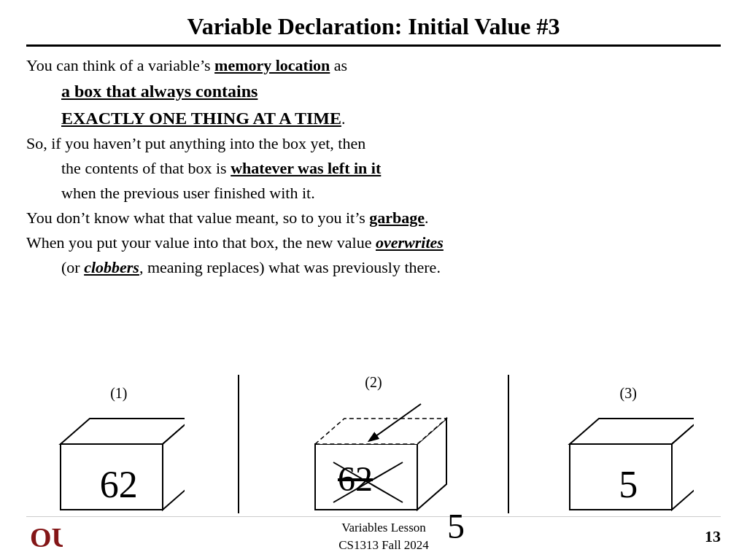 The image size is (747, 560). I want to click on line6-text: when the previous user finished with it., so click(188, 192).